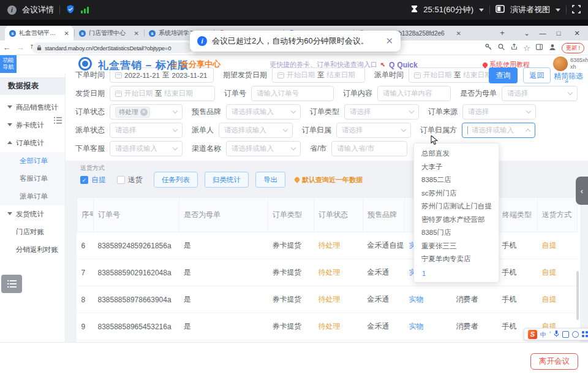 The width and height of the screenshot is (588, 374). I want to click on ime-mic-icon, so click(556, 334).